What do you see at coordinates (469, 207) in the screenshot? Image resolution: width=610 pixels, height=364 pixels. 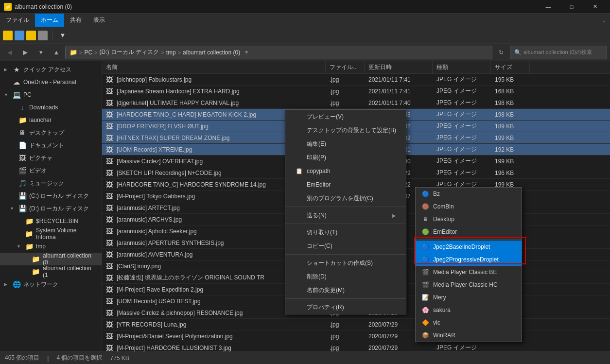 I see `submenu-item: 🟤 ComBin` at bounding box center [469, 207].